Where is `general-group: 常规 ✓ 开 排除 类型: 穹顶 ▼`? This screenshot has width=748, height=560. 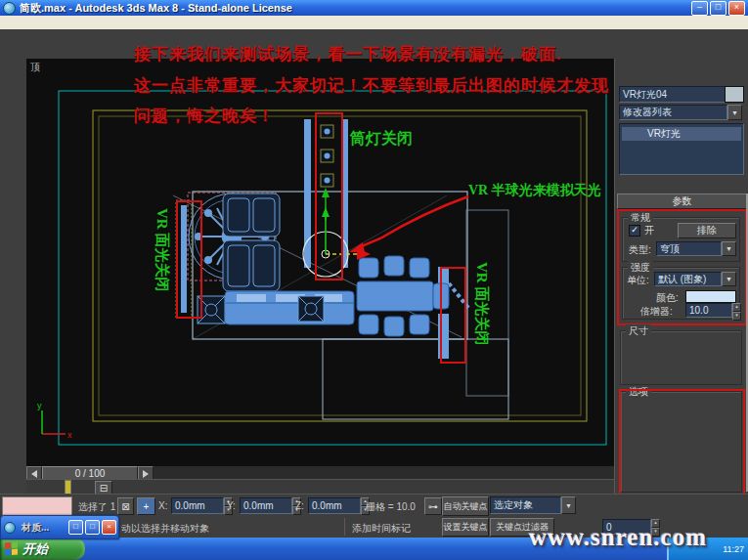
general-group: 常规 ✓ 开 排除 类型: 穹顶 ▼ is located at coordinates (681, 239).